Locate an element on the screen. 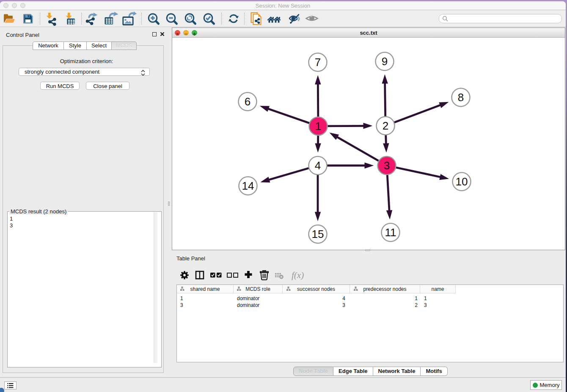  svg-text: 4 is located at coordinates (318, 166).